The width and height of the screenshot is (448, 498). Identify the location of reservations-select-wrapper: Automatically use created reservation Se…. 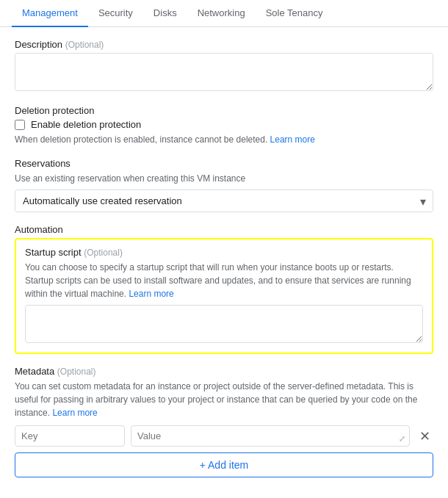
(224, 201).